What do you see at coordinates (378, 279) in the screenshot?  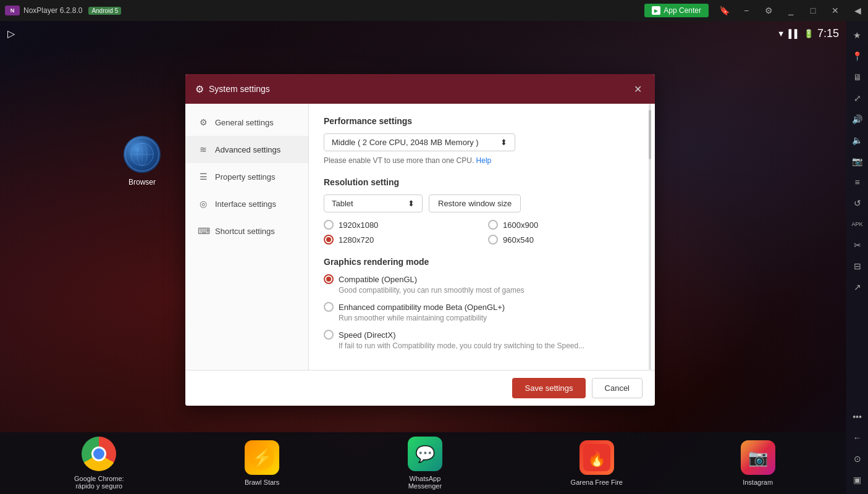 I see `graphics-label-opengl: Compatible (OpenGL)` at bounding box center [378, 279].